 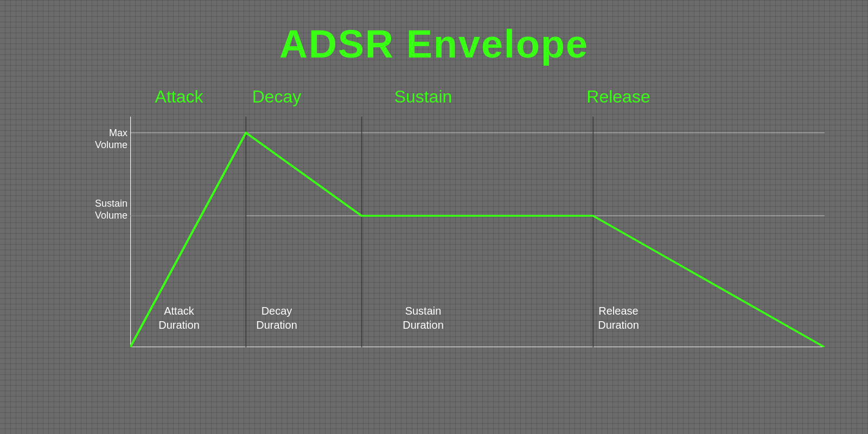 What do you see at coordinates (111, 209) in the screenshot?
I see `sustain-volume-label: SustainVolume` at bounding box center [111, 209].